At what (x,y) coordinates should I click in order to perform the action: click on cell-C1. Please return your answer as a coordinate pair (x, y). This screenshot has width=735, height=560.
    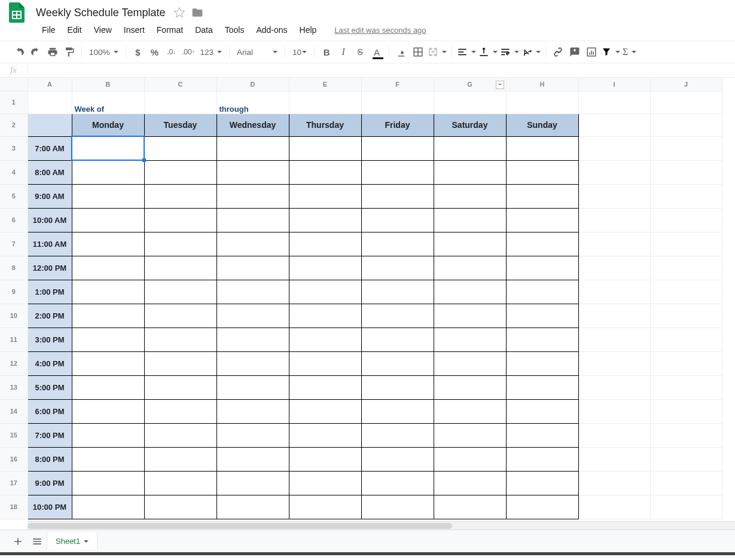
    Looking at the image, I should click on (181, 102).